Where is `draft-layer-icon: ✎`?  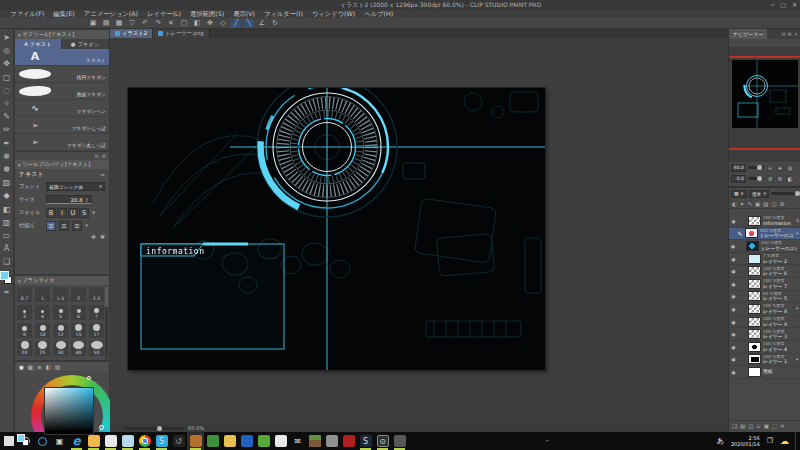 draft-layer-icon: ✎ is located at coordinates (750, 204).